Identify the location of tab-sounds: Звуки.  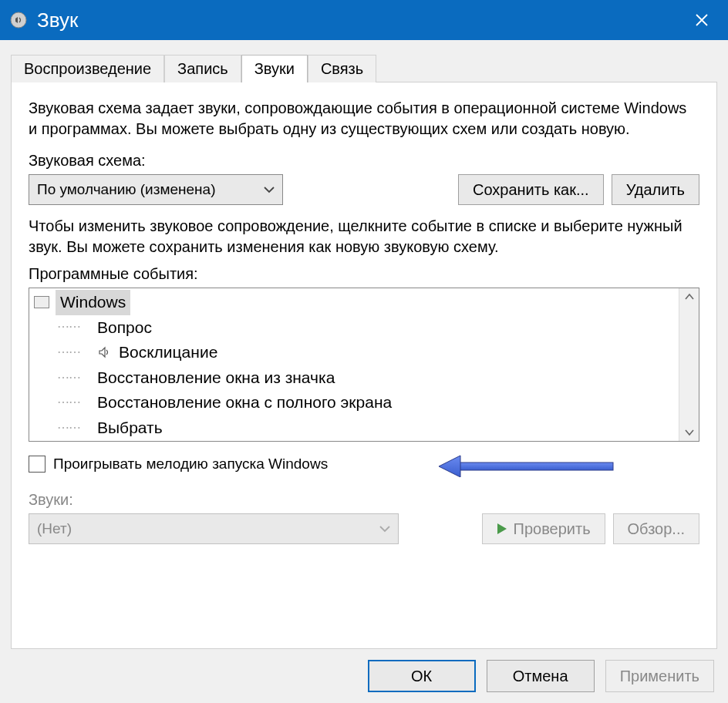
(275, 69).